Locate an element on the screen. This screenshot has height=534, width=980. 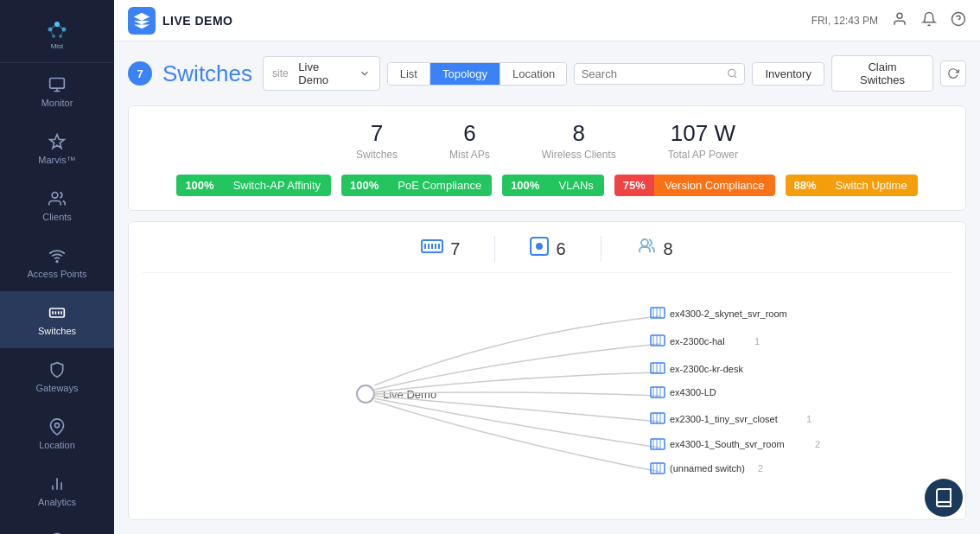
metric-uptime: 88% Switch Uptime is located at coordinates (852, 185).